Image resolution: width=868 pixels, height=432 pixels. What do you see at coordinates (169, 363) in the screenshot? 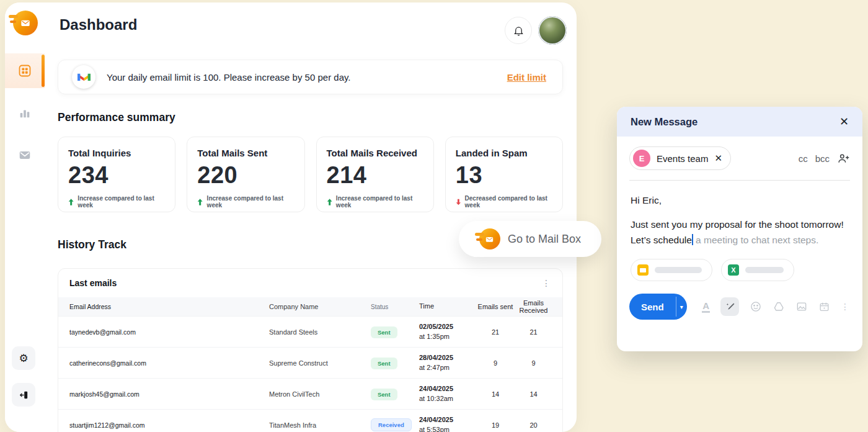
I see `cell-email: catherinecons@gmail.com` at bounding box center [169, 363].